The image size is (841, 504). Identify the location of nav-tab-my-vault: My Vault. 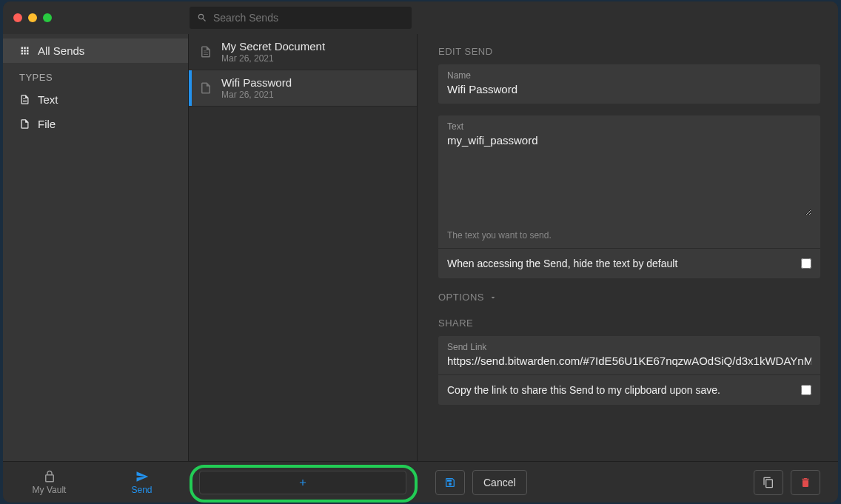
(49, 483).